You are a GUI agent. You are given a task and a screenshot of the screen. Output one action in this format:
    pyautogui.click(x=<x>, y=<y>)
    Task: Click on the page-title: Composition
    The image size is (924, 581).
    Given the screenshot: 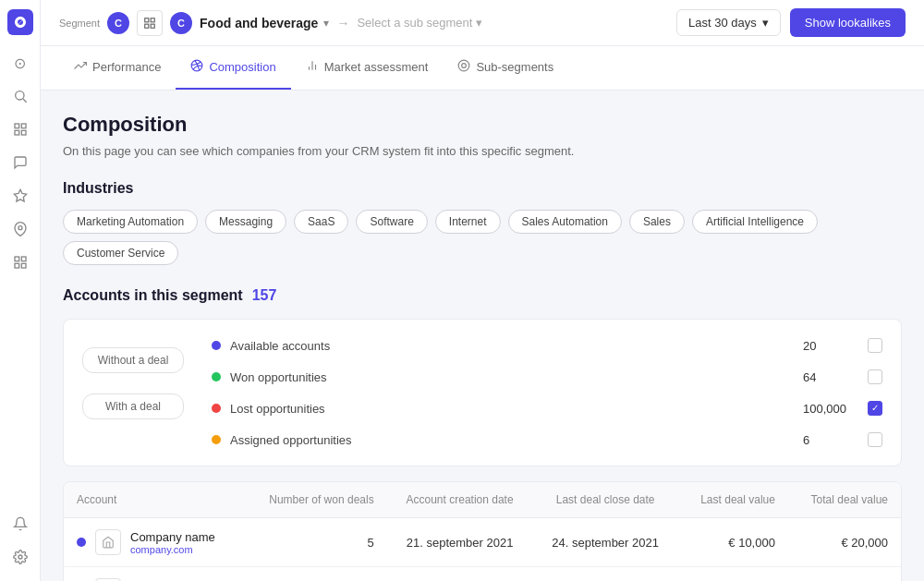 What is the action you would take?
    pyautogui.click(x=482, y=125)
    